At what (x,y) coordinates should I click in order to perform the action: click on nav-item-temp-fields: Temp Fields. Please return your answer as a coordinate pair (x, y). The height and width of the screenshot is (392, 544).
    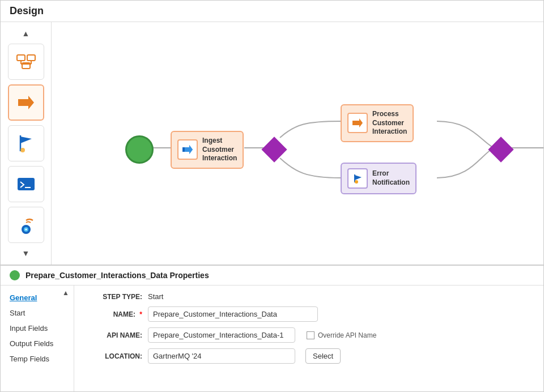
    Looking at the image, I should click on (37, 359).